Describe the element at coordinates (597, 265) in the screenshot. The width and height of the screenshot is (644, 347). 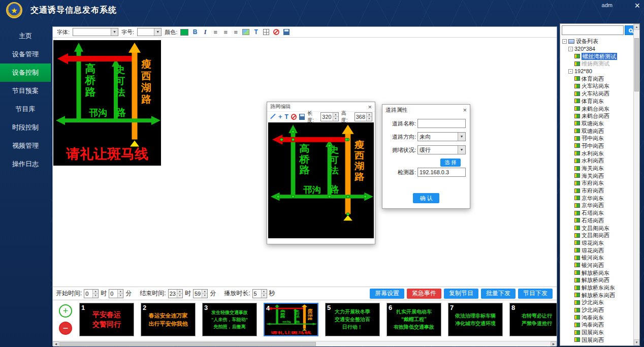
I see `tree-device-item: 银河岗西` at that location.